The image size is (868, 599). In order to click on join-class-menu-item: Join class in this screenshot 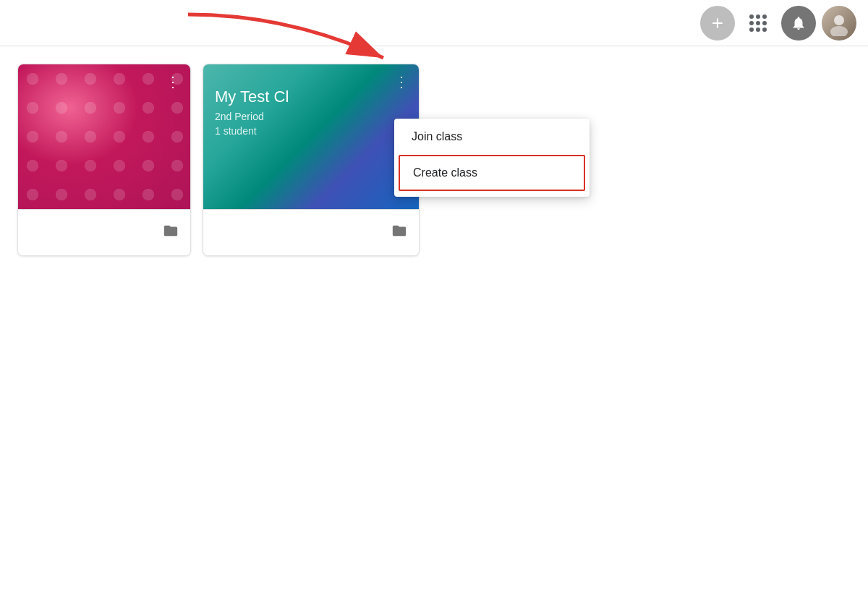, I will do `click(492, 137)`.